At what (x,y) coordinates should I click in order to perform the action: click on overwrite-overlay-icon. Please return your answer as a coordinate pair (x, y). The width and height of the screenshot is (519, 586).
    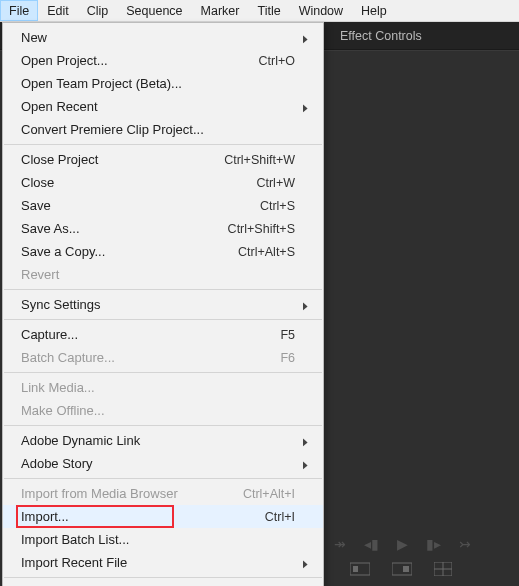
    Looking at the image, I should click on (402, 569).